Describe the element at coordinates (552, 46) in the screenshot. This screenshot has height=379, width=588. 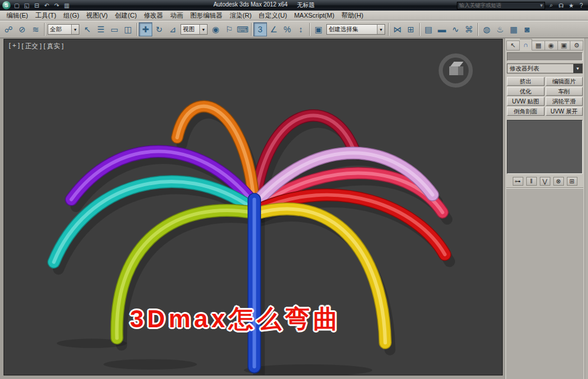
I see `tab-motion: ◉` at that location.